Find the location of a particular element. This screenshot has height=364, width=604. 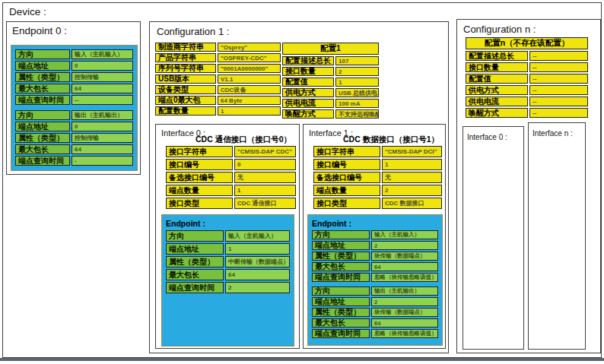

interface0-subtitle: CDC 通信接口（接口号0） is located at coordinates (243, 140).